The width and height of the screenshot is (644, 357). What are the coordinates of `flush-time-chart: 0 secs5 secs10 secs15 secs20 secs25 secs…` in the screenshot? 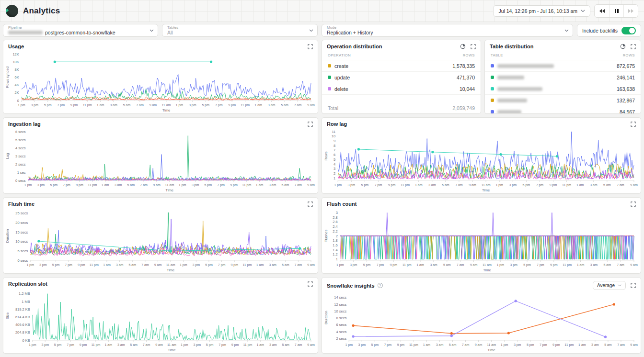 It's located at (161, 240).